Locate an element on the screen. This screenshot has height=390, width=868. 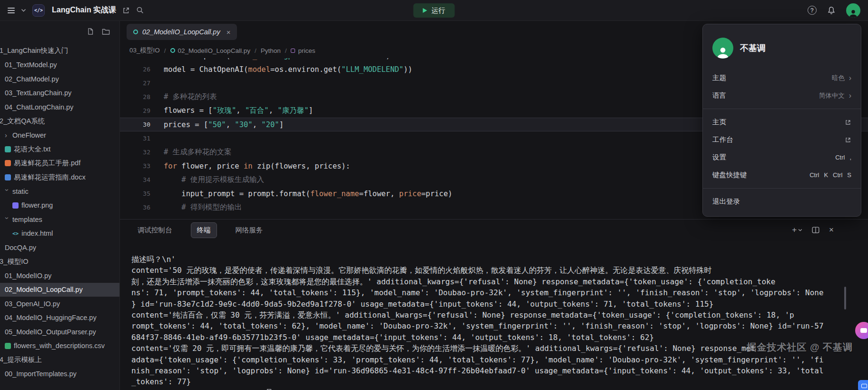
file-explorer: 01_LangChain快速入门01_TextModel.py02_ChatMo… is located at coordinates (60, 206).